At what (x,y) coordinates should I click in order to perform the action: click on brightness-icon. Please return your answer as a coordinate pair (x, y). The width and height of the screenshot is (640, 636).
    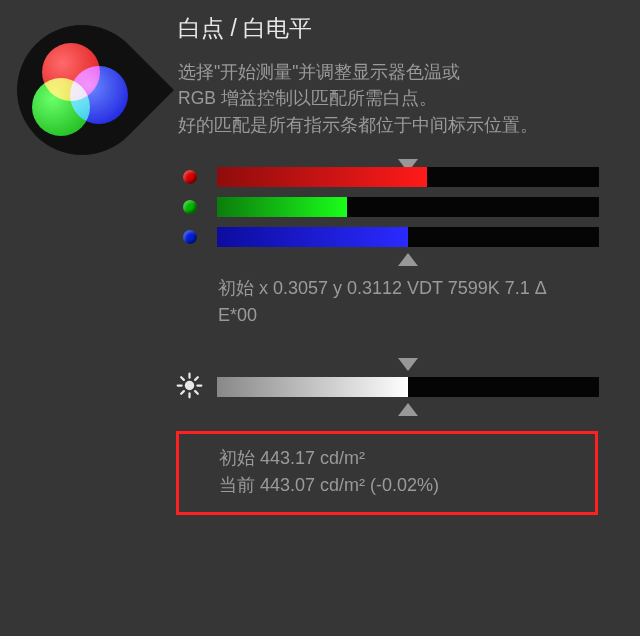
    Looking at the image, I should click on (190, 388).